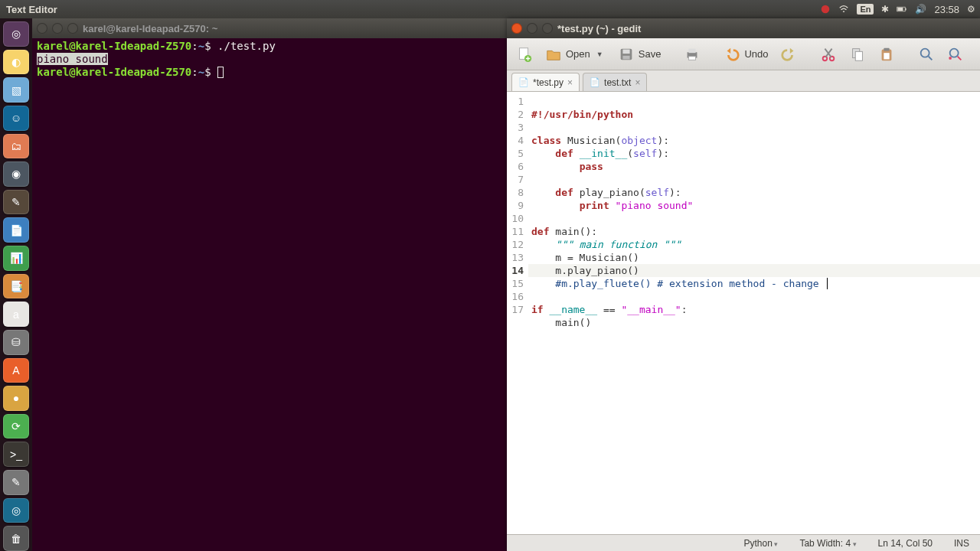  What do you see at coordinates (150, 29) in the screenshot?
I see `terminal-title: karel@karel-Ideapad-Z570: ~` at bounding box center [150, 29].